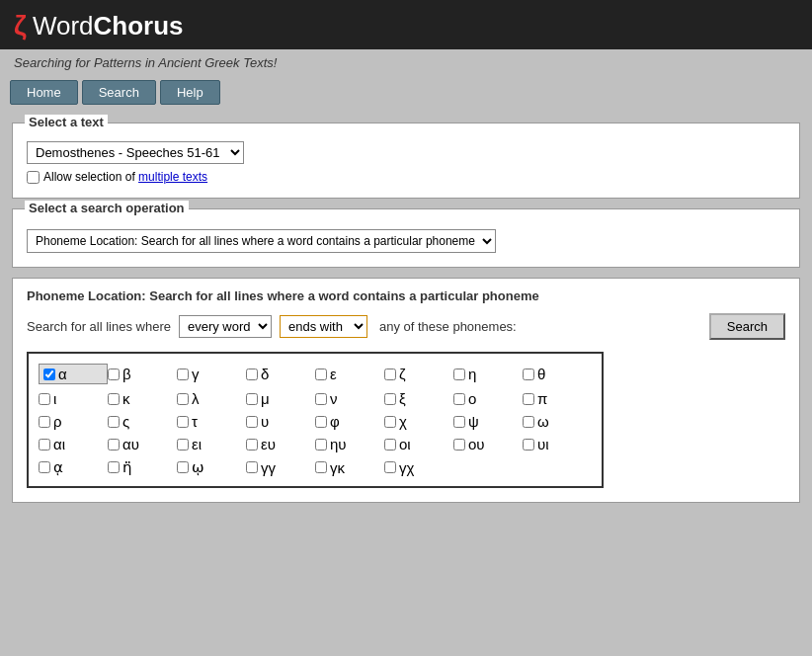 The image size is (812, 656). Describe the element at coordinates (261, 241) in the screenshot. I see `operation-dropdown: Phoneme Location: Search for all lines w…` at that location.